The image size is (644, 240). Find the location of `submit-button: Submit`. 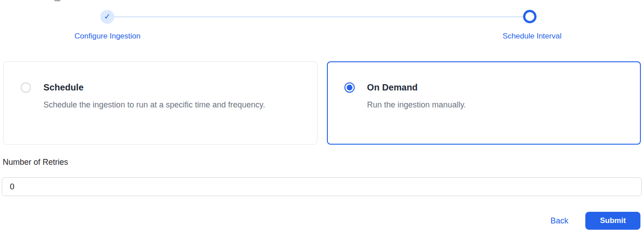

submit-button: Submit is located at coordinates (613, 221).